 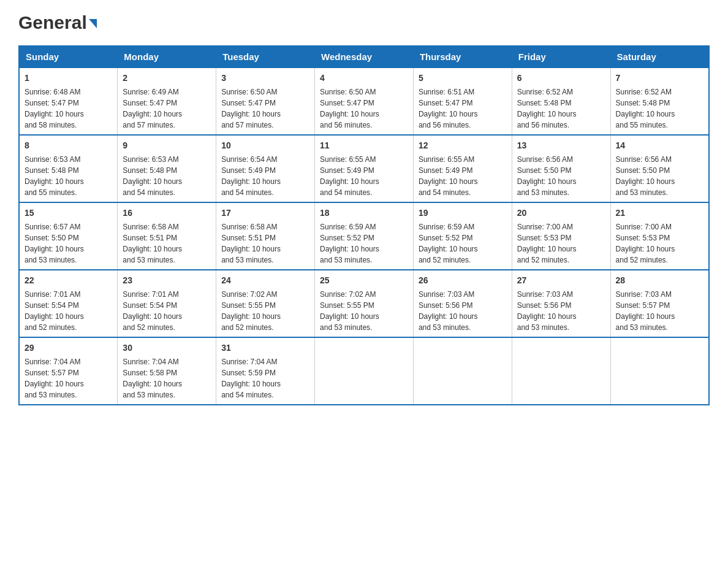 I want to click on calendar-cell: 24Sunrise: 7:02 AMSunset: 5:55 PMDayligh…, so click(x=266, y=304).